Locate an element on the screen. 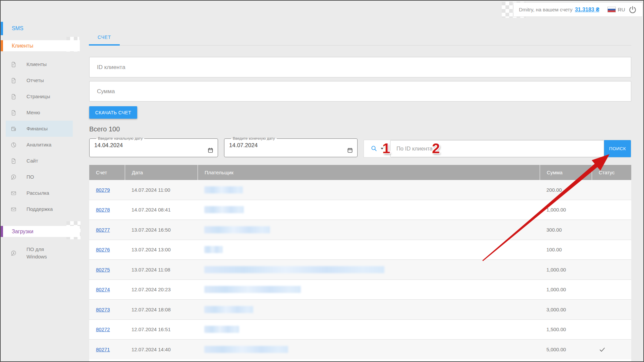 This screenshot has height=362, width=644. table-row: 80274 12.07.2024 20:23 1,000.00 is located at coordinates (360, 290).